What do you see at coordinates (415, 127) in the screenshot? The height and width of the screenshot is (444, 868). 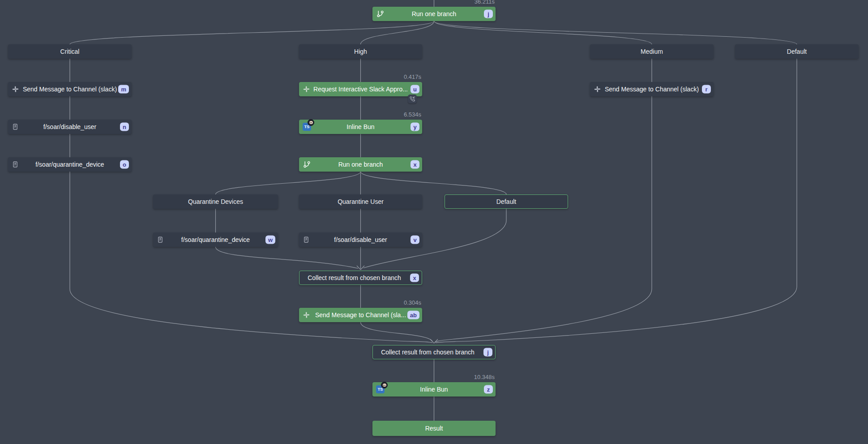 I see `node-id-badge: y` at bounding box center [415, 127].